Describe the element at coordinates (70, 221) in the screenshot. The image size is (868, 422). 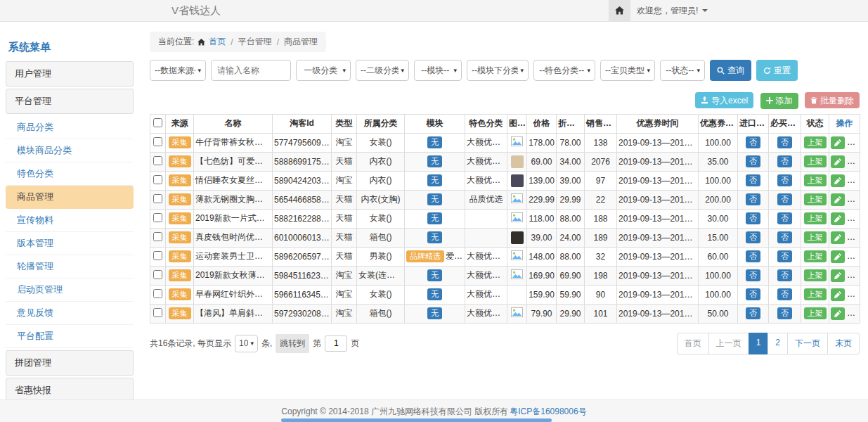
I see `sidebar-item: 宣传物料` at that location.